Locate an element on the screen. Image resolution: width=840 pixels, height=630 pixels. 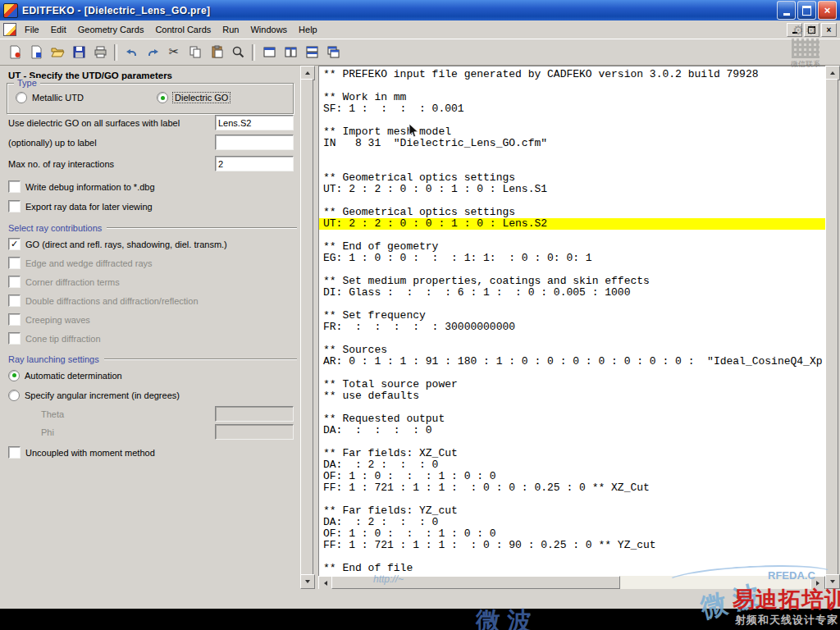
menu-file: File is located at coordinates (32, 30).